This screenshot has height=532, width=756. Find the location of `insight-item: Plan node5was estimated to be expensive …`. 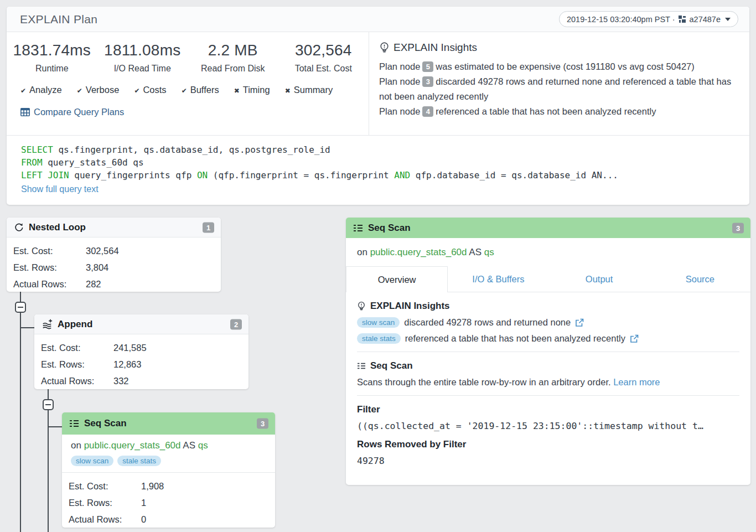

insight-item: Plan node5was estimated to be expensive … is located at coordinates (558, 66).